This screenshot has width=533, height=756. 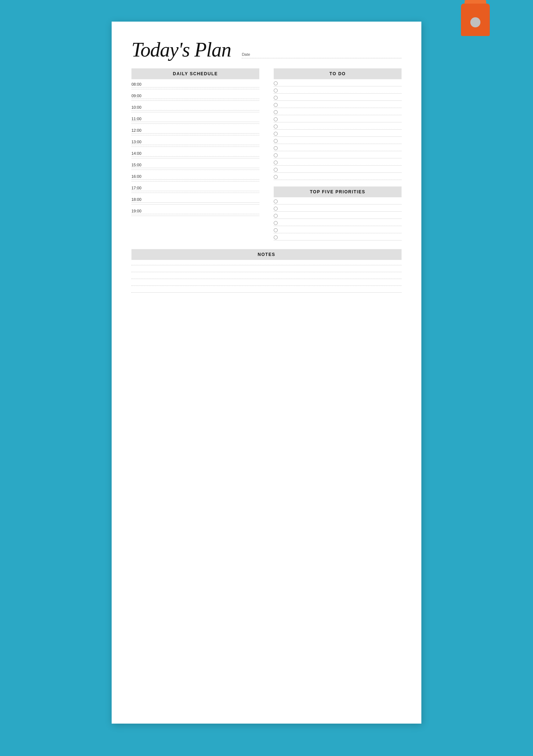 What do you see at coordinates (266, 279) in the screenshot?
I see `notes-lines` at bounding box center [266, 279].